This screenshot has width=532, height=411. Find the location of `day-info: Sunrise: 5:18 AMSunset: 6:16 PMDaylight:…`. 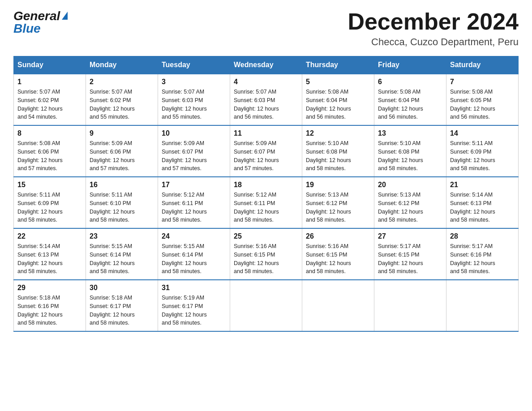

day-info: Sunrise: 5:18 AMSunset: 6:16 PMDaylight:… is located at coordinates (50, 311).